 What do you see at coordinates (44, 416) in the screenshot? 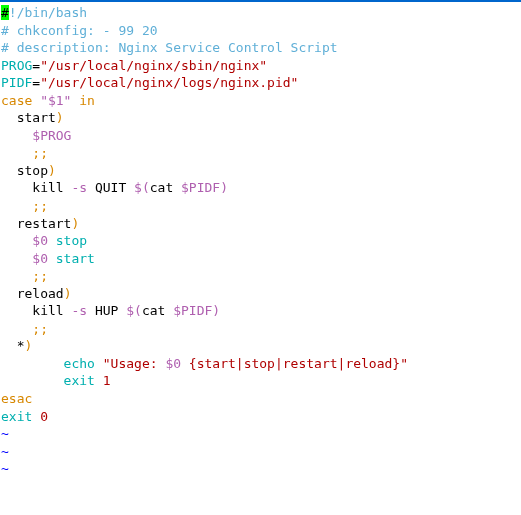
I see `exit-code-0: 0` at bounding box center [44, 416].